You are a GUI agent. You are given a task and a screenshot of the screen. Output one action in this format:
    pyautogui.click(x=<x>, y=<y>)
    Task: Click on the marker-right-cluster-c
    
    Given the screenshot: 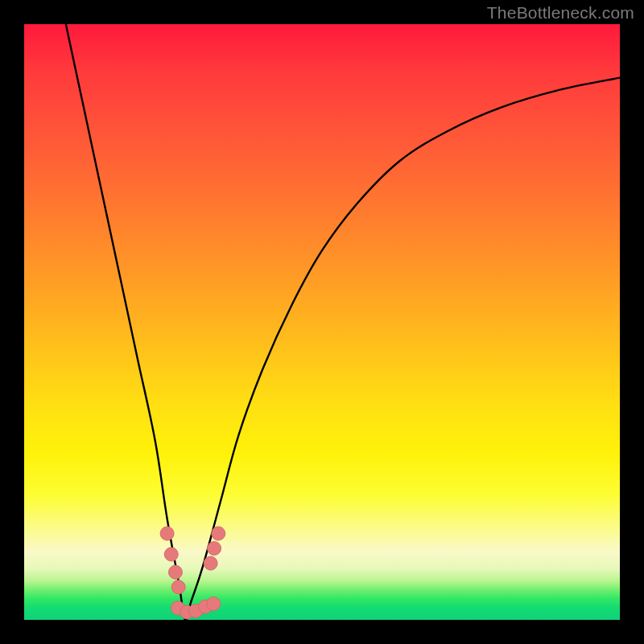 What is the action you would take?
    pyautogui.click(x=219, y=533)
    